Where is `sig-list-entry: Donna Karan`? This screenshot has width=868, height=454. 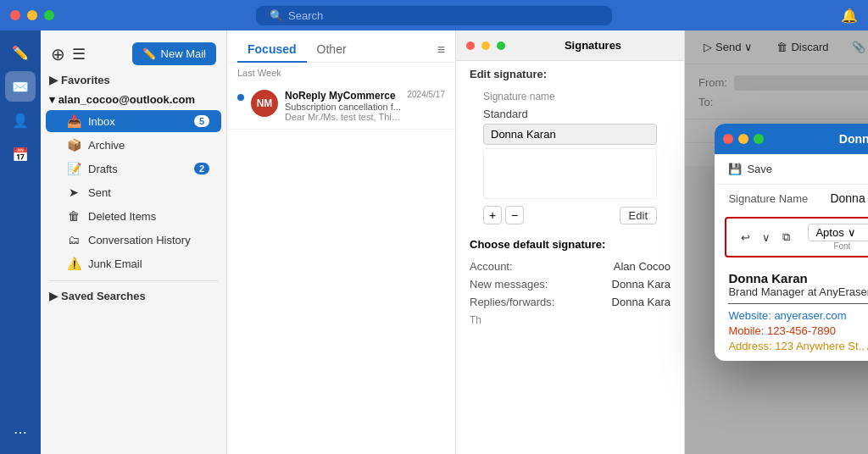
sig-list-entry: Donna Karan is located at coordinates (570, 134).